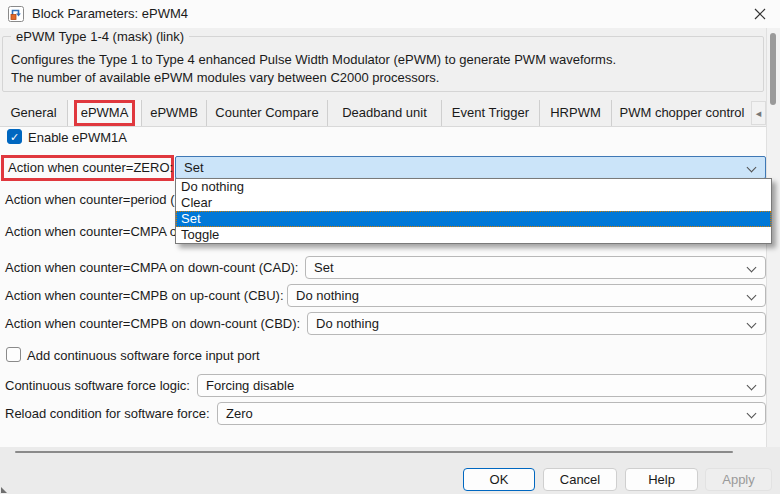 This screenshot has height=494, width=780. Describe the element at coordinates (383, 114) in the screenshot. I see `tab-bar: General ePWMA ePWMB Counter Compare Dead…` at that location.